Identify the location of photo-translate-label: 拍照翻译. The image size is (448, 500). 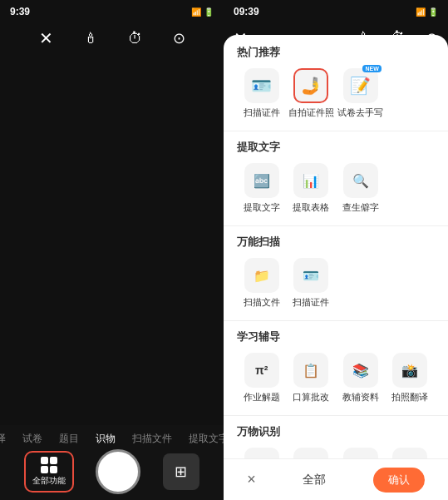
(410, 398).